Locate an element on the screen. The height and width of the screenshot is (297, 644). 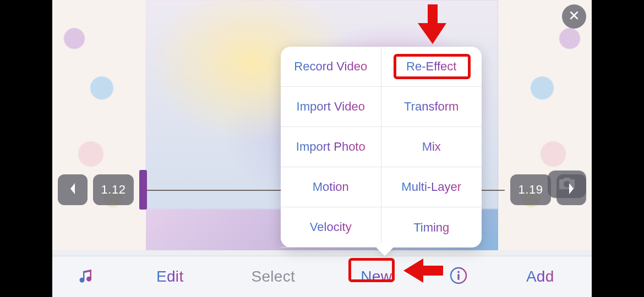
letterbox-left is located at coordinates (26, 148).